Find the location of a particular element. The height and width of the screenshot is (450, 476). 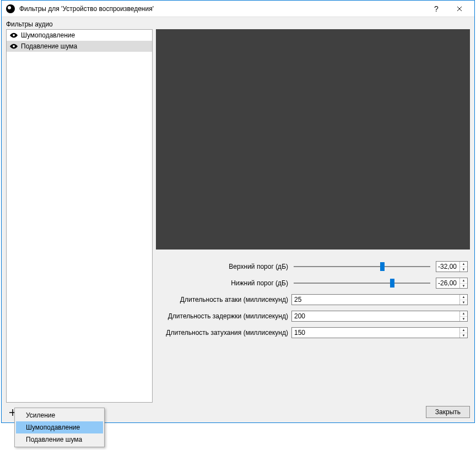

parameters: Верхний порог (дБ) ▲▼ Нижний порог (дБ) is located at coordinates (313, 296).